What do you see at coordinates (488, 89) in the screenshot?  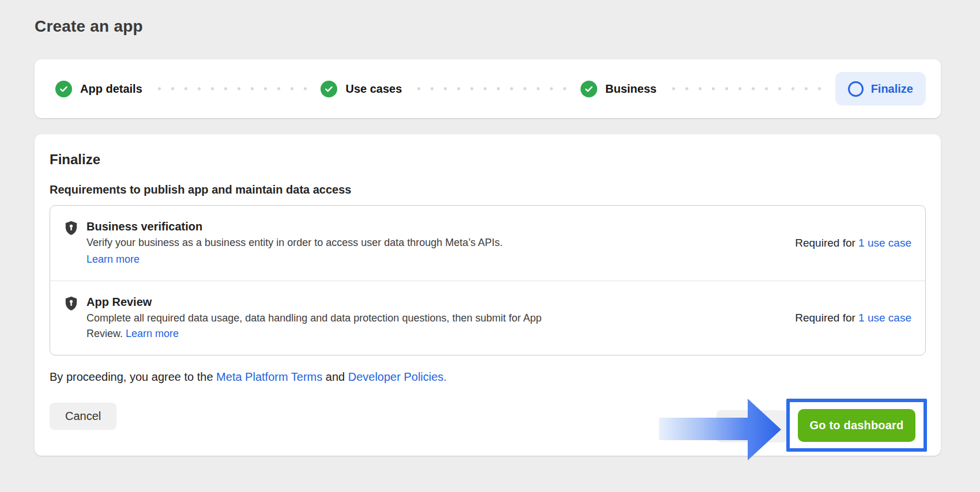 I see `stepper-card: App details Use cases Business Finalize` at bounding box center [488, 89].